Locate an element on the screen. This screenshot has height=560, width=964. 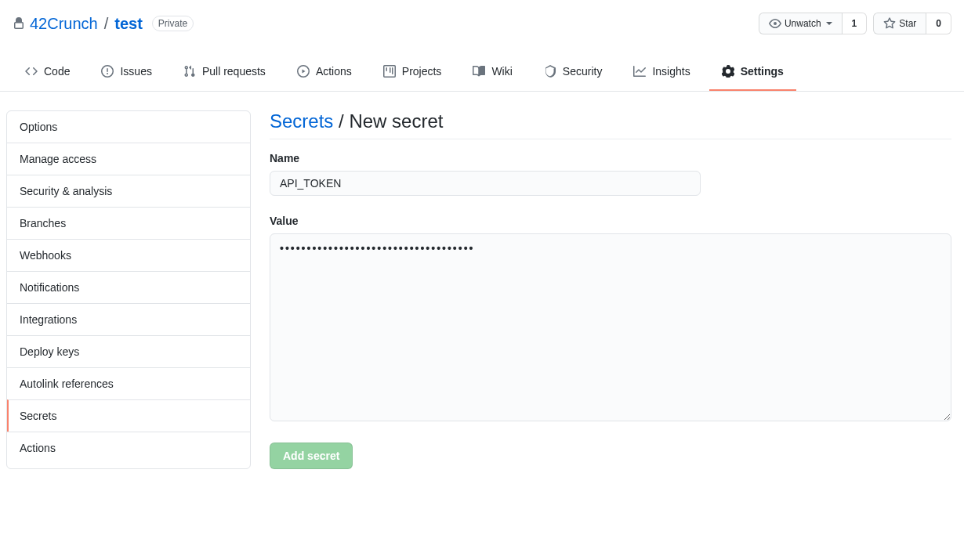
tab-issues: Issues is located at coordinates (126, 72).